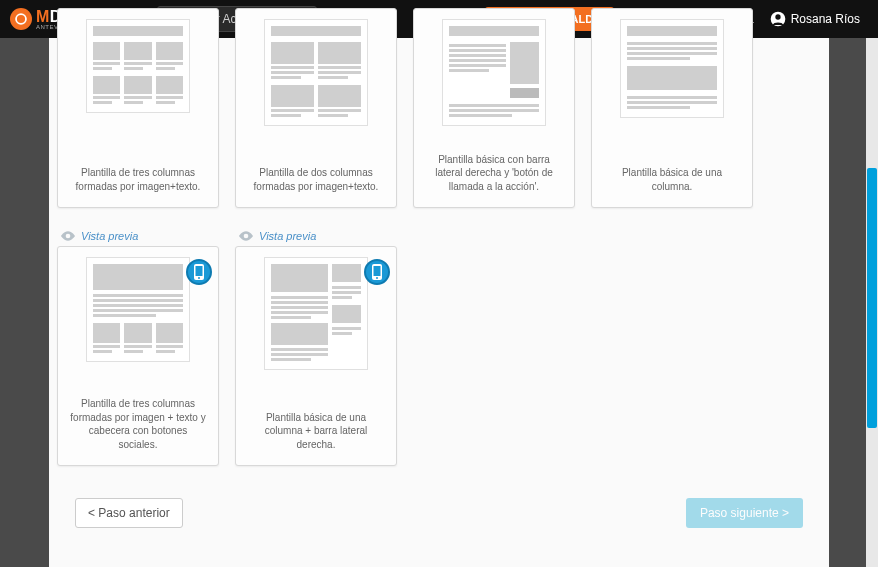 The width and height of the screenshot is (878, 567). I want to click on template-card: Plantilla de dos columnas formadas por i…, so click(316, 108).